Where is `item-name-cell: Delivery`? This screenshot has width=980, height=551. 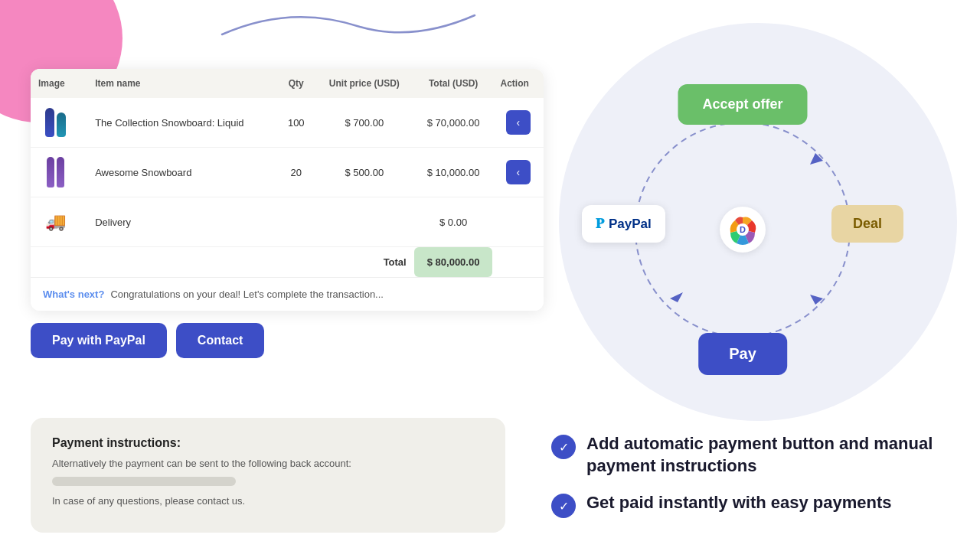
item-name-cell: Delivery is located at coordinates (182, 222).